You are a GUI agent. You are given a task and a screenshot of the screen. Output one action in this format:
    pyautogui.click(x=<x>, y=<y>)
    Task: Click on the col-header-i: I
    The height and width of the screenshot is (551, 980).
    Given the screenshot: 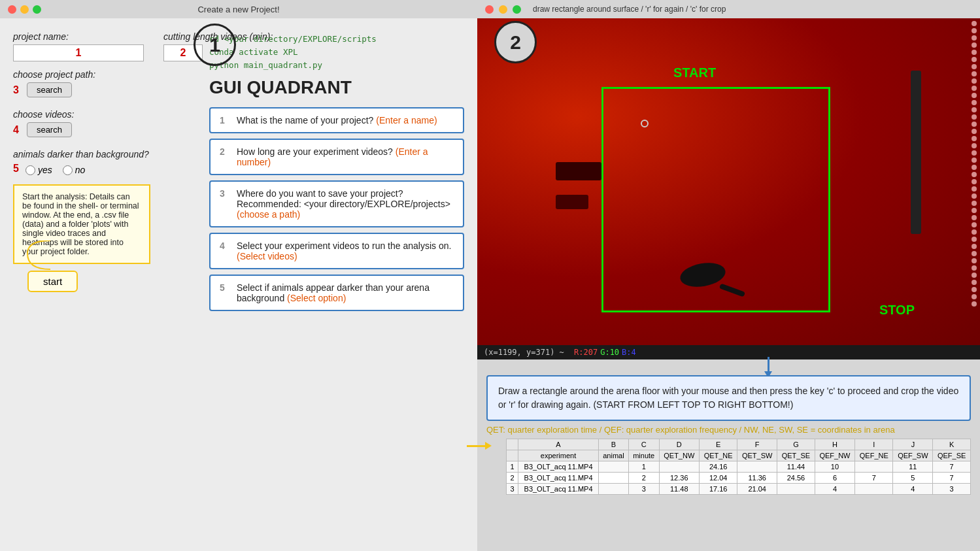 What is the action you would take?
    pyautogui.click(x=874, y=444)
    